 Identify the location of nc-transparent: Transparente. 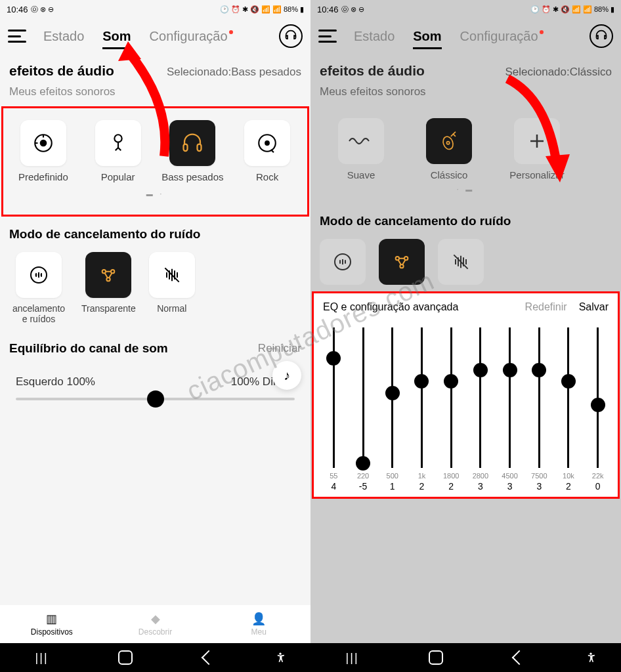
(109, 288).